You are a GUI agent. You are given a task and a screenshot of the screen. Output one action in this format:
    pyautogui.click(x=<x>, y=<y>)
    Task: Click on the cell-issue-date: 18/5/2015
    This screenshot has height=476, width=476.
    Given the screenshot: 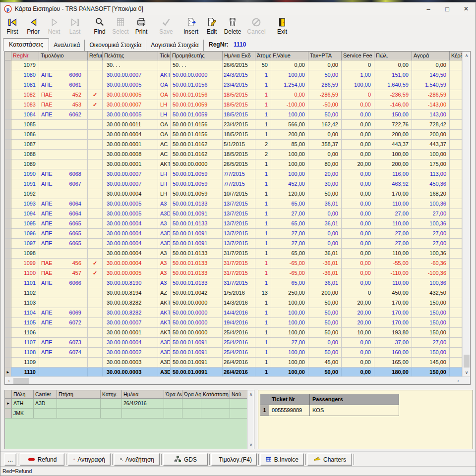 What is the action you would take?
    pyautogui.click(x=239, y=105)
    